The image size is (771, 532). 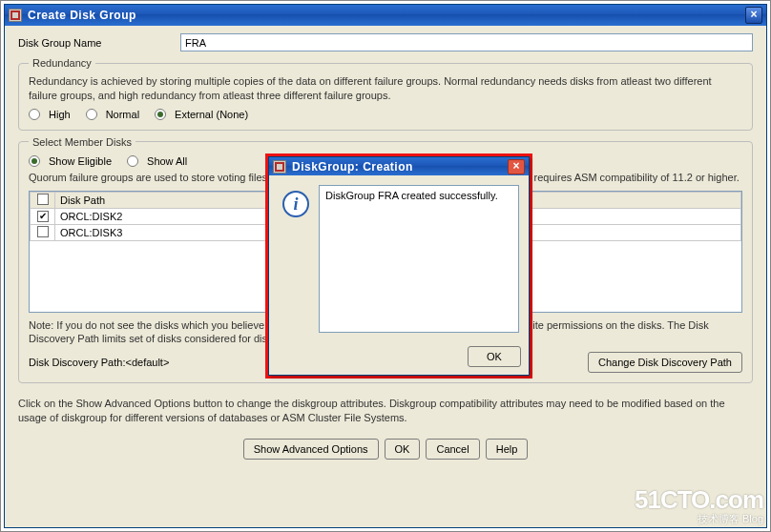 I want to click on window-title: Create Disk Group, so click(x=386, y=15).